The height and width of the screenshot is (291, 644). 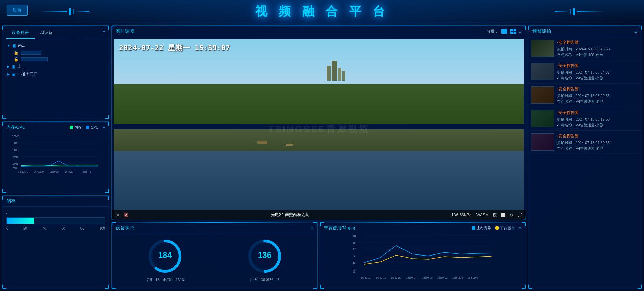 What do you see at coordinates (20, 33) in the screenshot?
I see `tab-device-list: 设备列表` at bounding box center [20, 33].